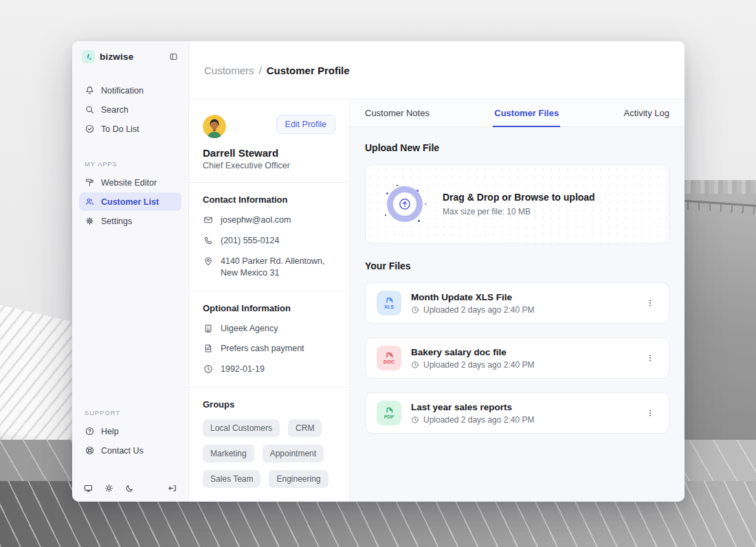  I want to click on sidebar-item-label: Contact Us, so click(122, 451).